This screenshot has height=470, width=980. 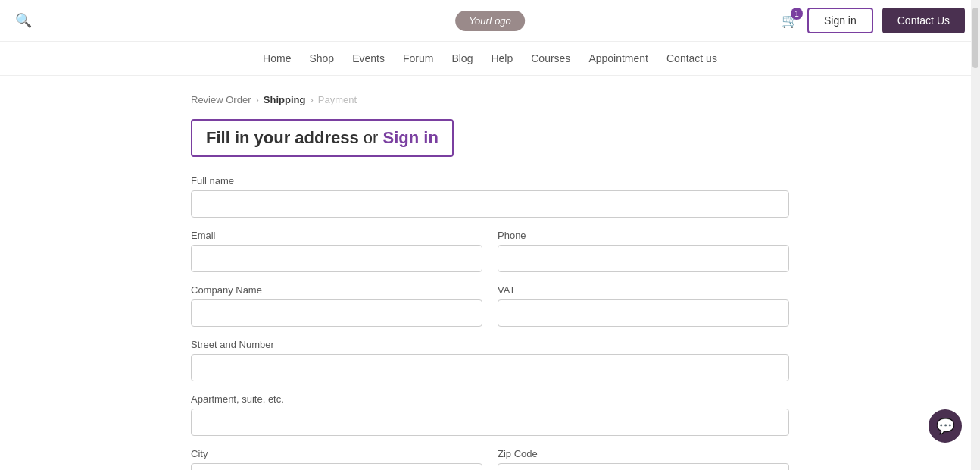 I want to click on phone-label: Phone, so click(x=644, y=235).